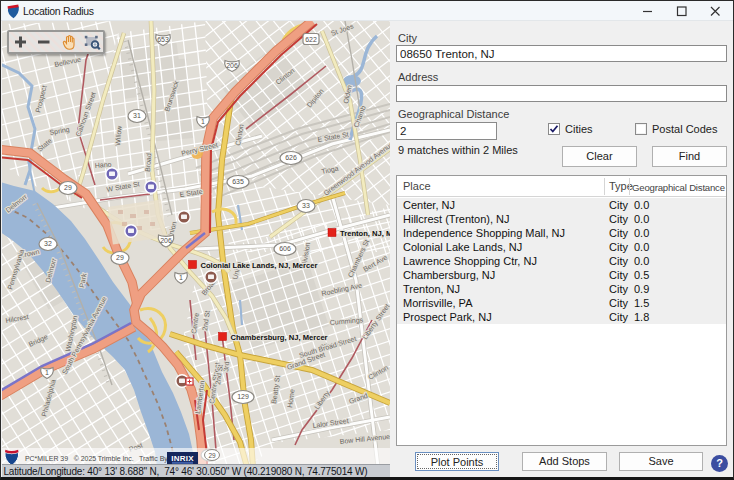 The height and width of the screenshot is (480, 734). Describe the element at coordinates (243, 396) in the screenshot. I see `svg-text: 129` at that location.